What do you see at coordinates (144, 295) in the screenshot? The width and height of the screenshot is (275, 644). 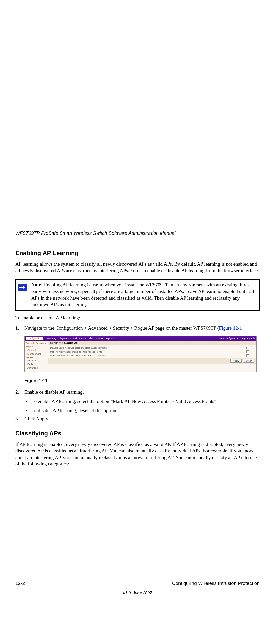 I see `note-text: Note: Enabling AP learning is useful whe…` at bounding box center [144, 295].